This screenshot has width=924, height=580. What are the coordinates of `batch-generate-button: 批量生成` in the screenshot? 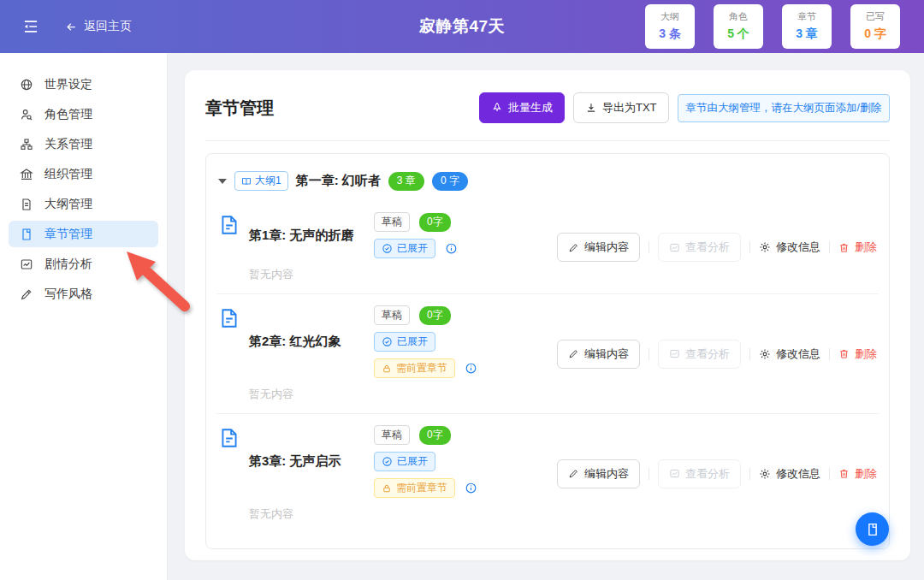 It's located at (522, 108).